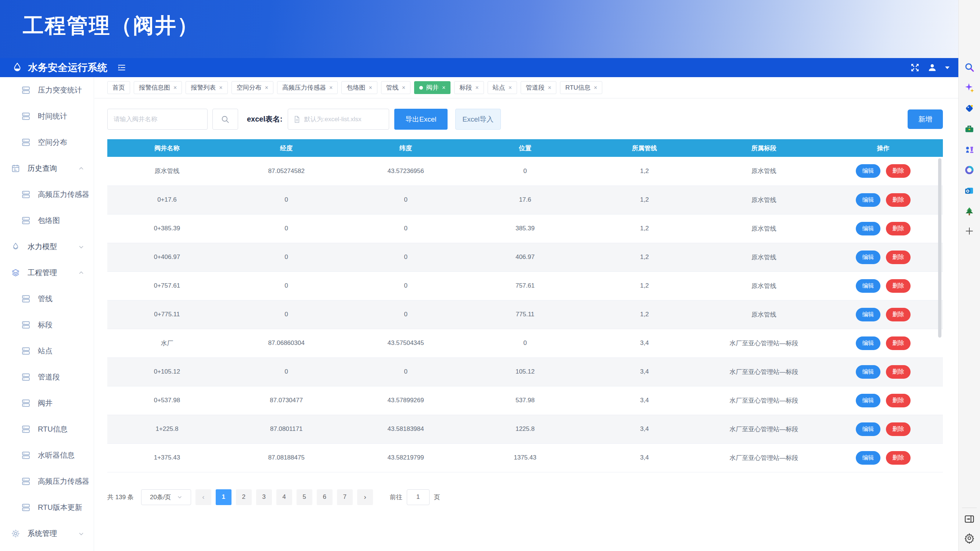 The image size is (980, 551). Describe the element at coordinates (969, 150) in the screenshot. I see `games-icon` at that location.